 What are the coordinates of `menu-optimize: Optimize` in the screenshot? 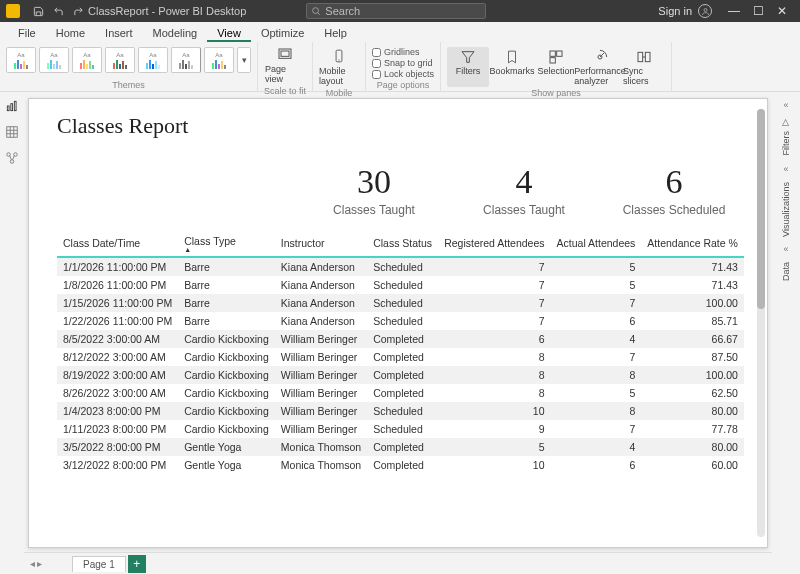 It's located at (282, 33).